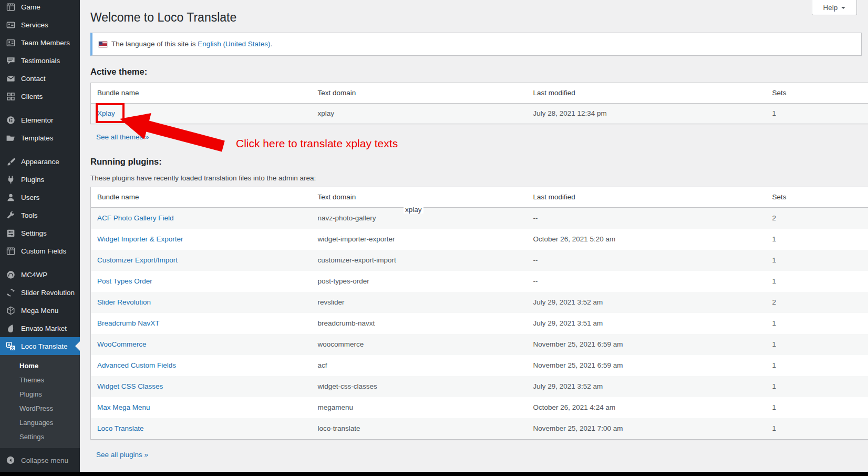 The width and height of the screenshot is (868, 476). What do you see at coordinates (48, 292) in the screenshot?
I see `sidebar-item-label: Slider Revolution` at bounding box center [48, 292].